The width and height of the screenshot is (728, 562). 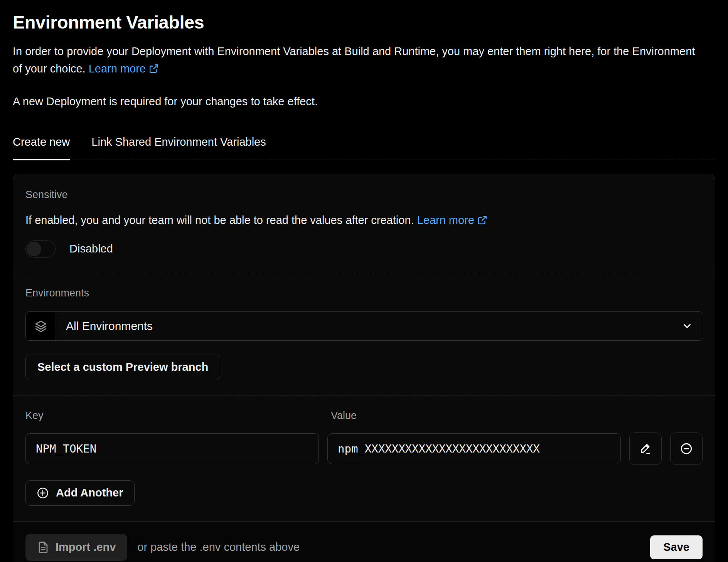 What do you see at coordinates (452, 220) in the screenshot?
I see `sensitive-learn-more-link: Learn more` at bounding box center [452, 220].